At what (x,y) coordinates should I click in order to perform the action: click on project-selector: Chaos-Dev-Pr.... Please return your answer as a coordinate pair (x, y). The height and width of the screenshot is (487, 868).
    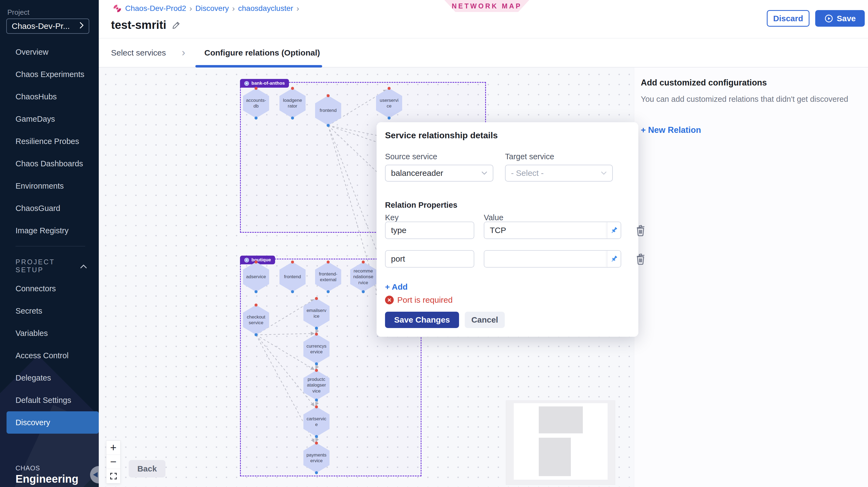
    Looking at the image, I should click on (48, 26).